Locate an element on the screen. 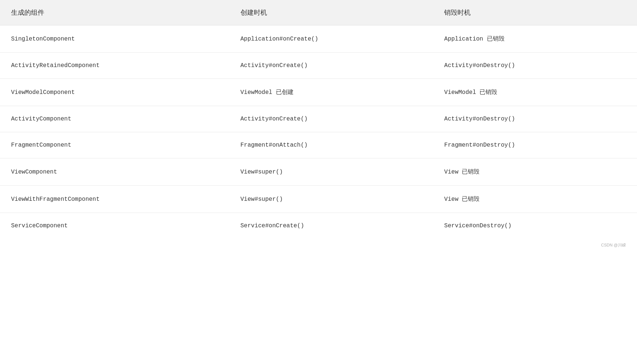 The image size is (637, 364). header-component: 生成的组件 is located at coordinates (115, 13).